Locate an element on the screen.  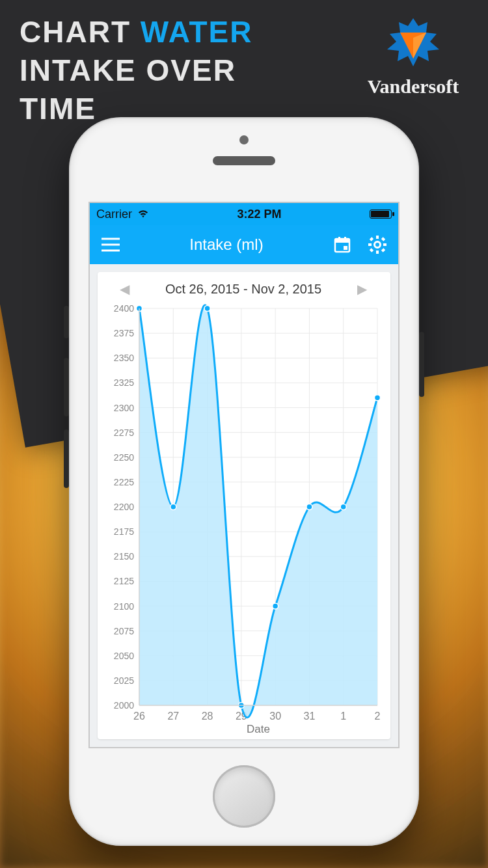
gear-icon is located at coordinates (377, 245).